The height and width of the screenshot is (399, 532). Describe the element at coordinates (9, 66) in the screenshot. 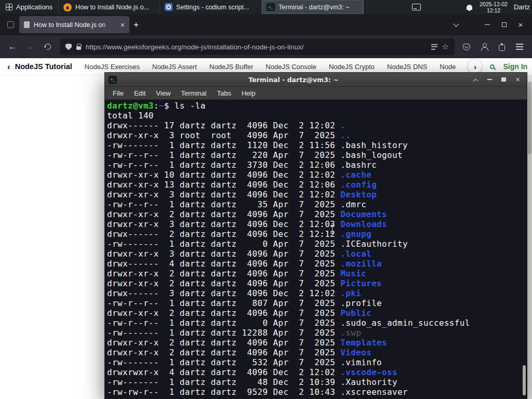

I see `site-back-chevron-icon: ‹` at that location.